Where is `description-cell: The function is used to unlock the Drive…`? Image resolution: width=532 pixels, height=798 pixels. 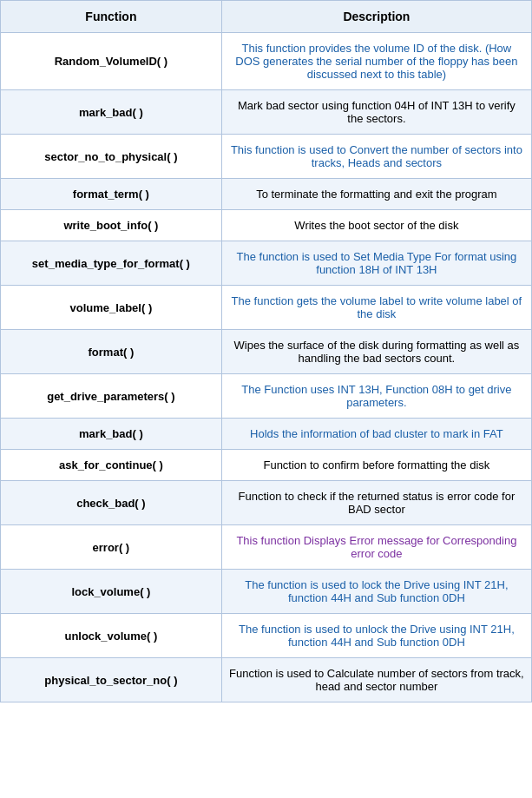
description-cell: The function is used to unlock the Drive… is located at coordinates (377, 636).